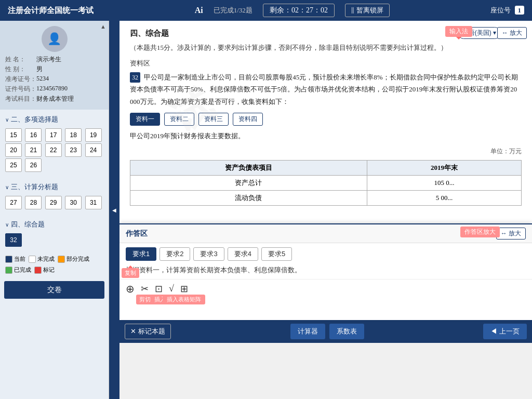  I want to click on ans-tab-1: 要求1, so click(141, 254).